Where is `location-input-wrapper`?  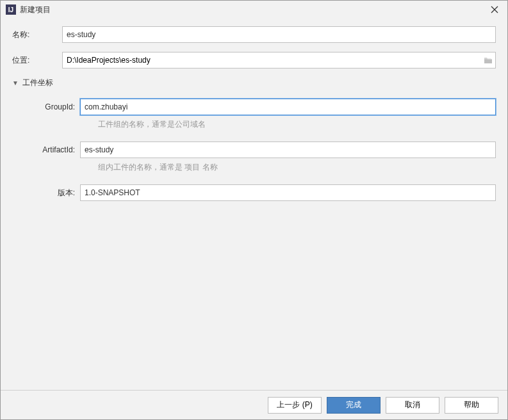
location-input-wrapper is located at coordinates (279, 60).